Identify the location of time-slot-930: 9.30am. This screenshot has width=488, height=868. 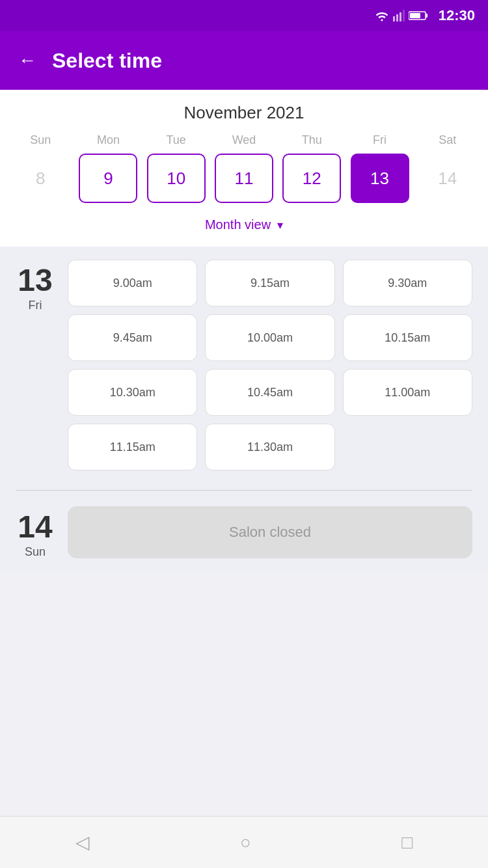
(407, 283).